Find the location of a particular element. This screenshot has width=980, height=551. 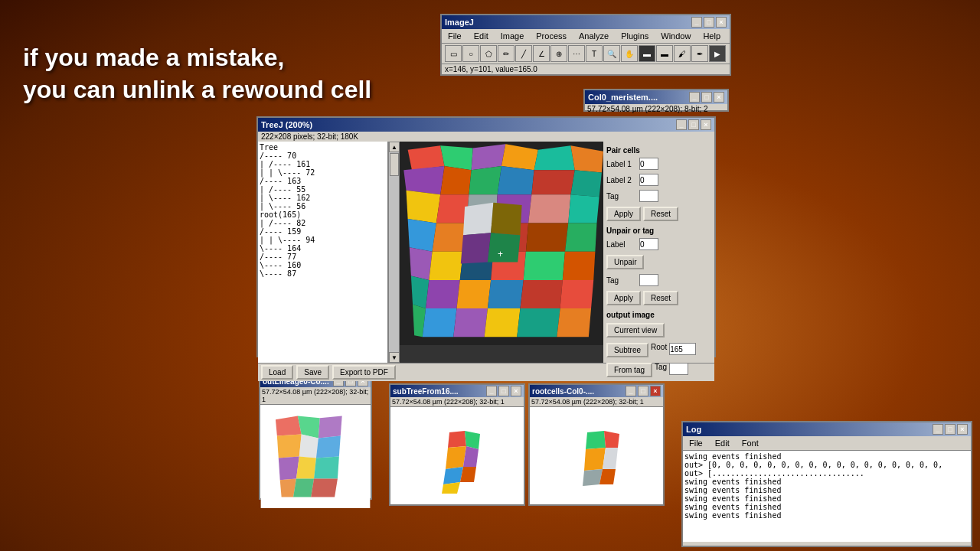

col0-minimize-btn: _ is located at coordinates (694, 97).